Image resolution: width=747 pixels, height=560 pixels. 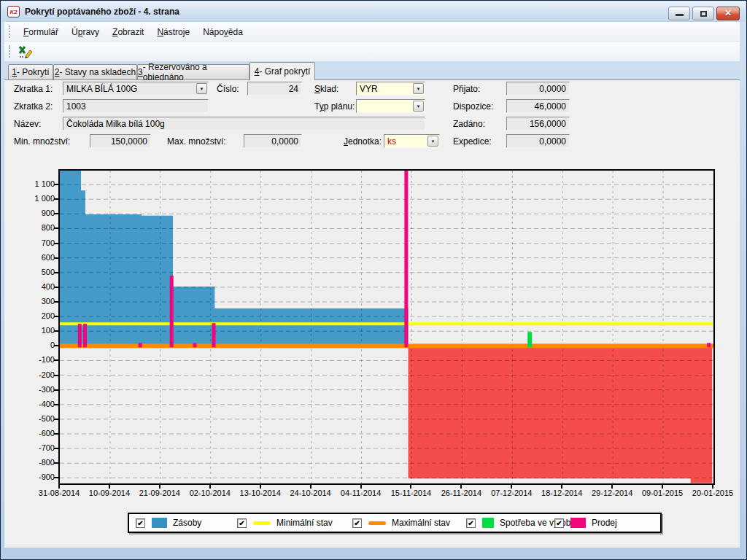 What do you see at coordinates (395, 523) in the screenshot?
I see `chart-legend: ✔Zásoby✔Minimální stav✔Maximální stav✔Sp…` at bounding box center [395, 523].